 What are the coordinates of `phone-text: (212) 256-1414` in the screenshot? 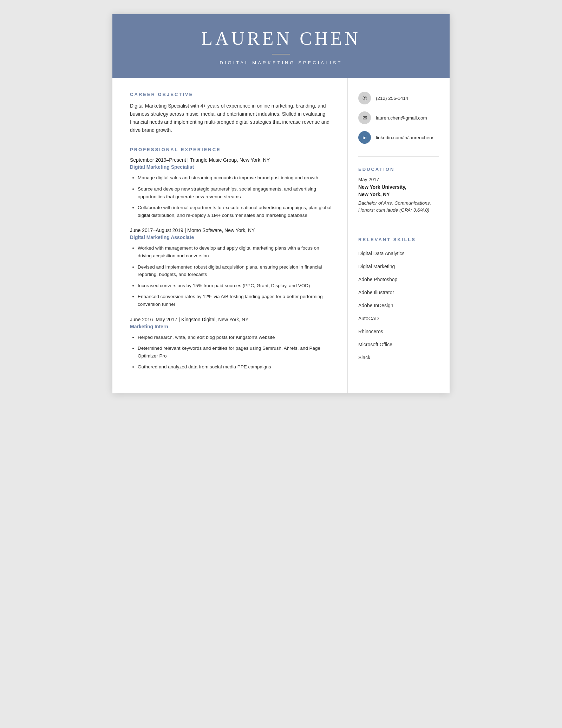 It's located at (392, 98).